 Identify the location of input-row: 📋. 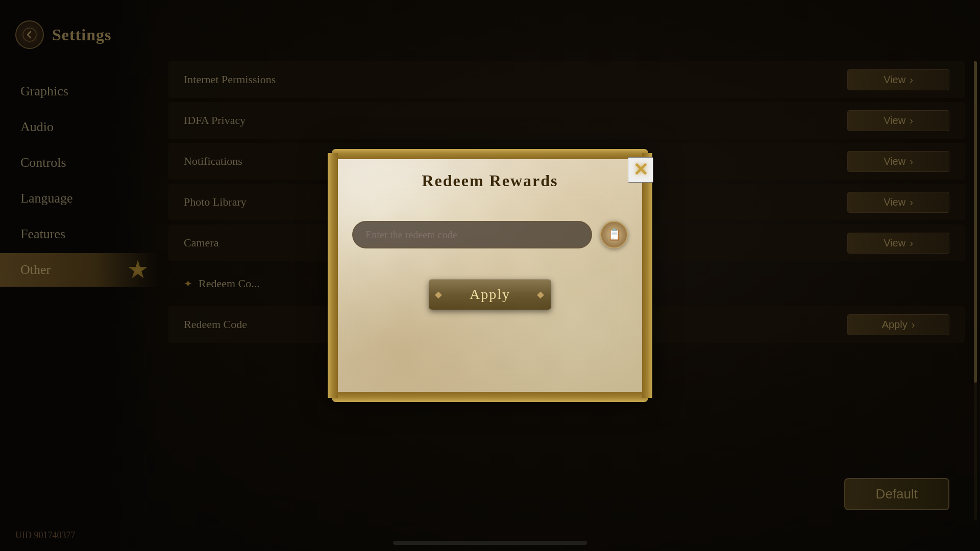
(490, 235).